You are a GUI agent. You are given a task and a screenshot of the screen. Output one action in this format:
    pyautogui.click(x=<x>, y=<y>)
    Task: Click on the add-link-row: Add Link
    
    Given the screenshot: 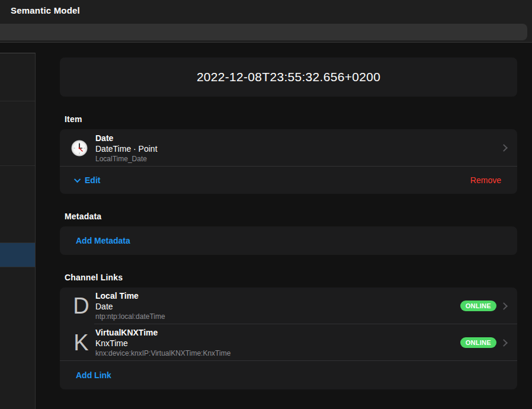 What is the action you would take?
    pyautogui.click(x=289, y=375)
    